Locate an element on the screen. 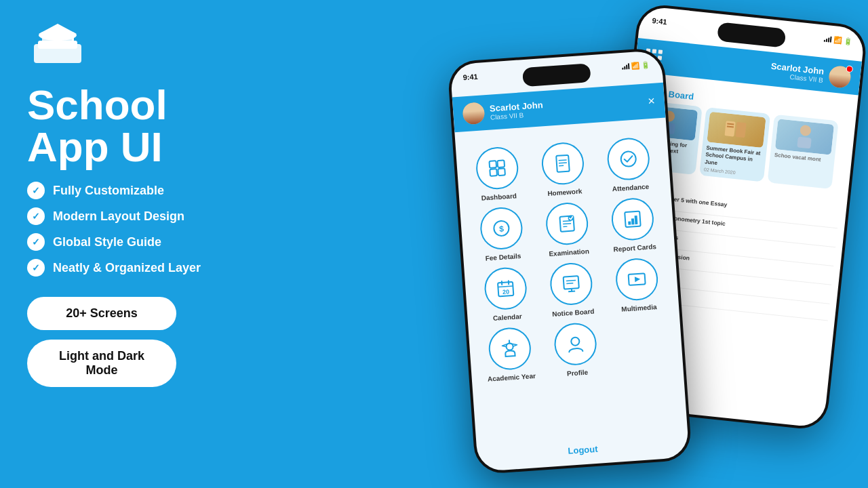 The width and height of the screenshot is (868, 488). buttons-row: 20+ Screens Light and Dark Mode is located at coordinates (102, 342).